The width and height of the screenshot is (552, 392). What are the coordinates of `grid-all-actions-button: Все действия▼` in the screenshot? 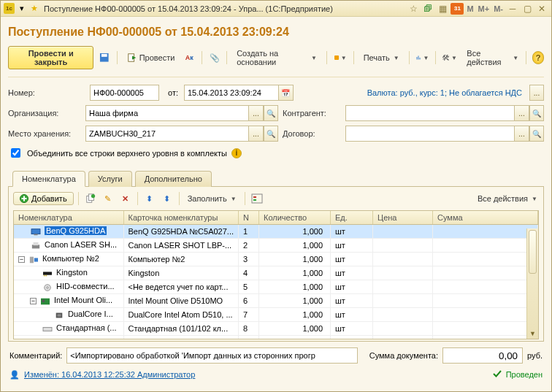 It's located at (507, 199).